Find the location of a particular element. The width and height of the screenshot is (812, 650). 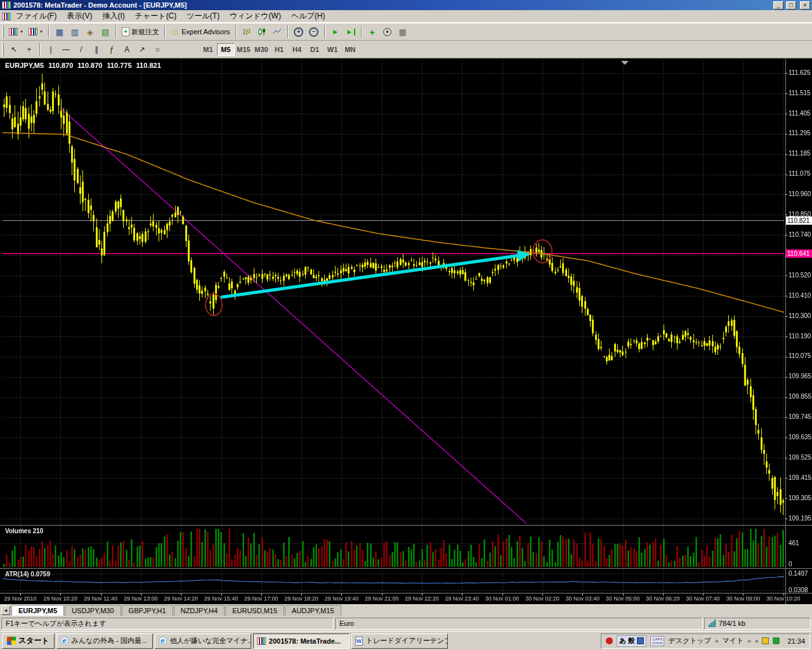

taskbar-task-browser-1: e みんなの外為 - 国内最... is located at coordinates (105, 641).